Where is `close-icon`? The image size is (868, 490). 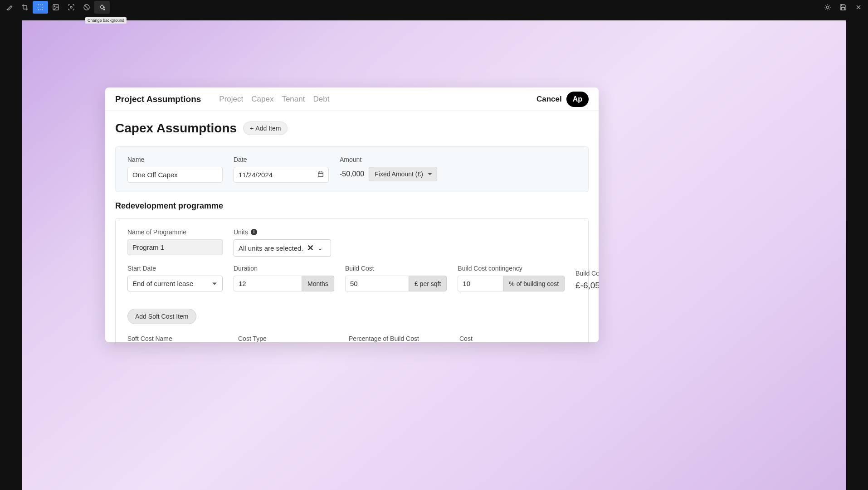 close-icon is located at coordinates (858, 7).